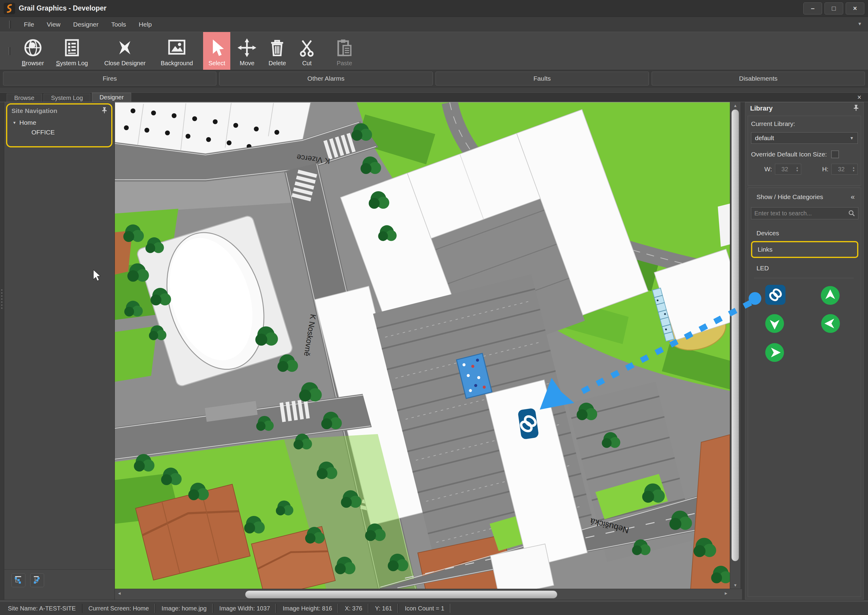 Image resolution: width=868 pixels, height=615 pixels. What do you see at coordinates (434, 24) in the screenshot?
I see `menu-bar: File View Designer Tools Help ▼` at bounding box center [434, 24].